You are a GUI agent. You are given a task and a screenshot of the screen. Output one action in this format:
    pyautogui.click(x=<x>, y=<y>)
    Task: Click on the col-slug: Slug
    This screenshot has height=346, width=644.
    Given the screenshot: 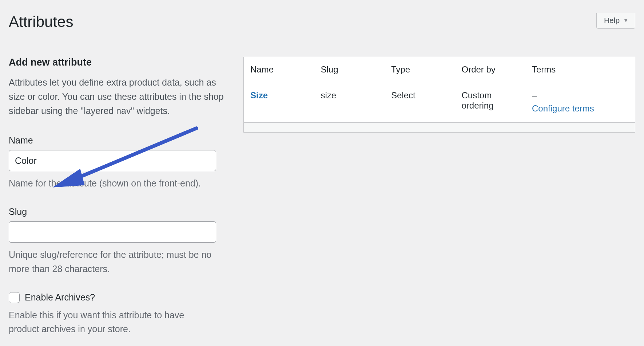 What is the action you would take?
    pyautogui.click(x=350, y=70)
    